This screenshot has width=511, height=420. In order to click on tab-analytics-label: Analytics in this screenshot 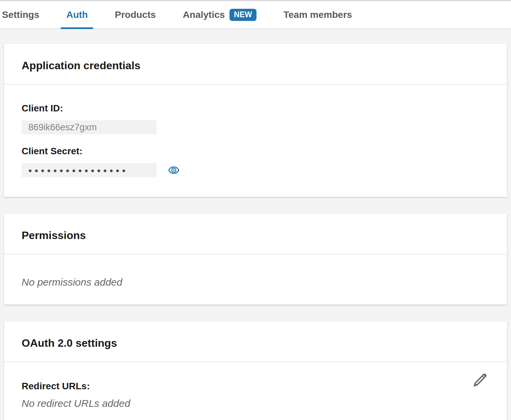, I will do `click(204, 15)`.